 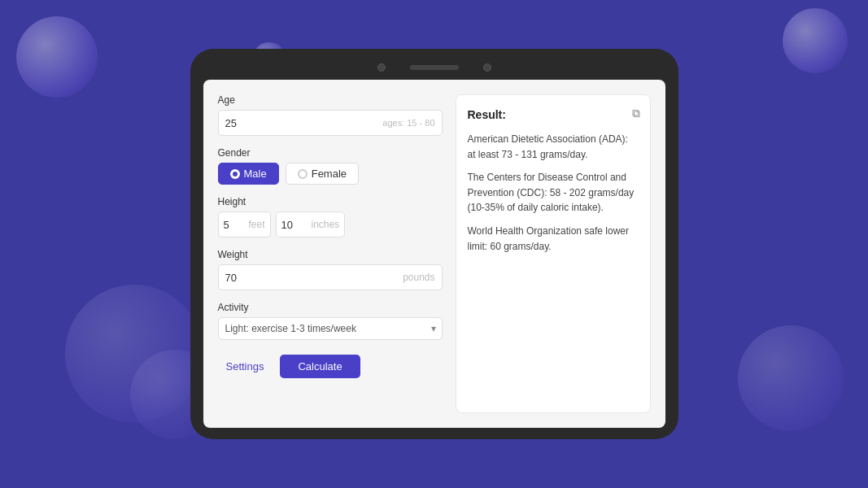 I want to click on result-text-3: World Health Organization safe lower lim…, so click(x=548, y=239).